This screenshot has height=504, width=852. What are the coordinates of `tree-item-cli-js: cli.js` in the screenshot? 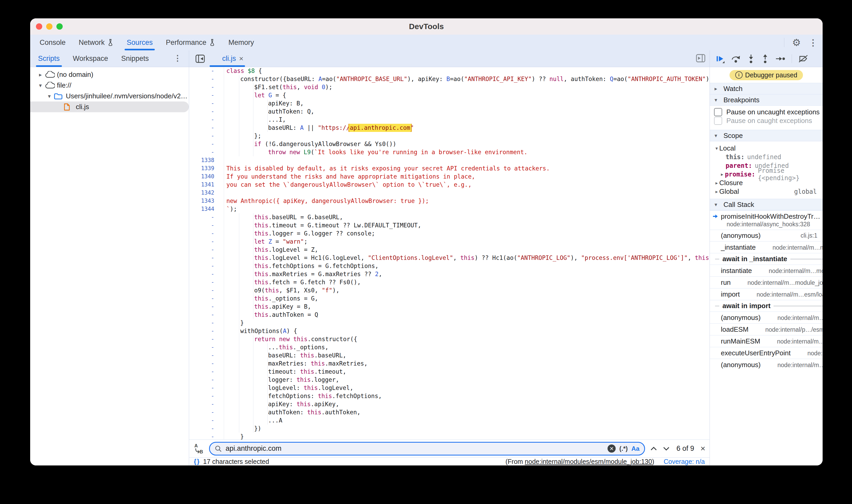 It's located at (109, 107).